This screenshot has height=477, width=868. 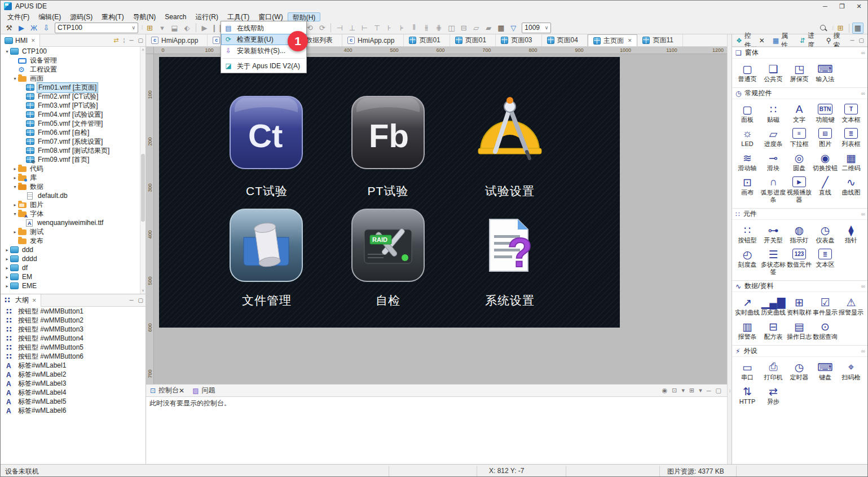 What do you see at coordinates (70, 160) in the screenshot?
I see `tree-item: Frm09.vmf [首页]` at bounding box center [70, 160].